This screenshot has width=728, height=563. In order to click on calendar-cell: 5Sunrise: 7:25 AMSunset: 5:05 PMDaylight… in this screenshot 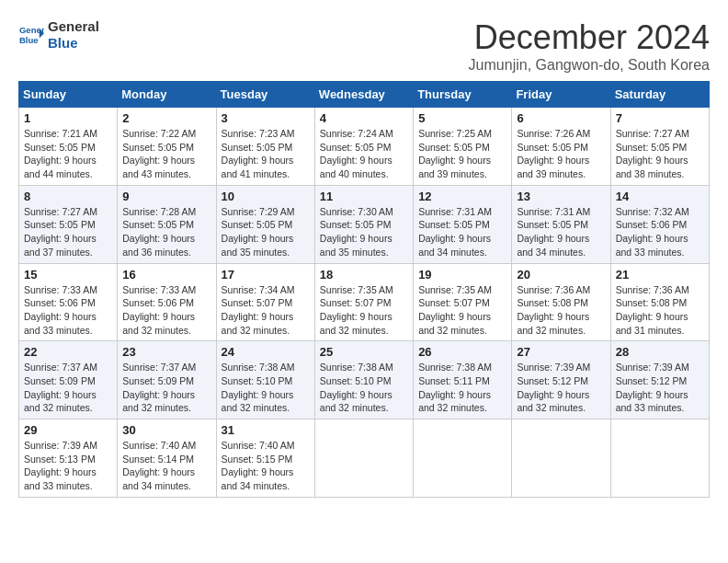, I will do `click(463, 147)`.